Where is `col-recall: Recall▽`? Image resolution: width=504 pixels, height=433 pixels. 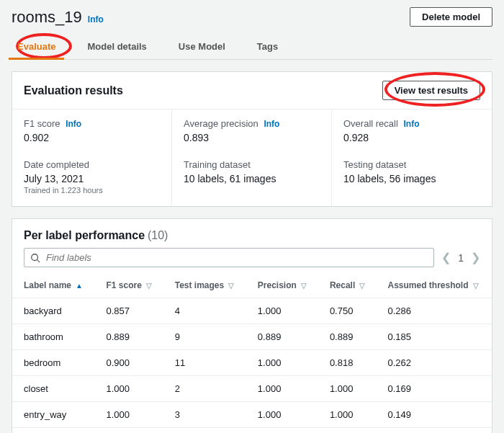 col-recall: Recall▽ is located at coordinates (347, 287).